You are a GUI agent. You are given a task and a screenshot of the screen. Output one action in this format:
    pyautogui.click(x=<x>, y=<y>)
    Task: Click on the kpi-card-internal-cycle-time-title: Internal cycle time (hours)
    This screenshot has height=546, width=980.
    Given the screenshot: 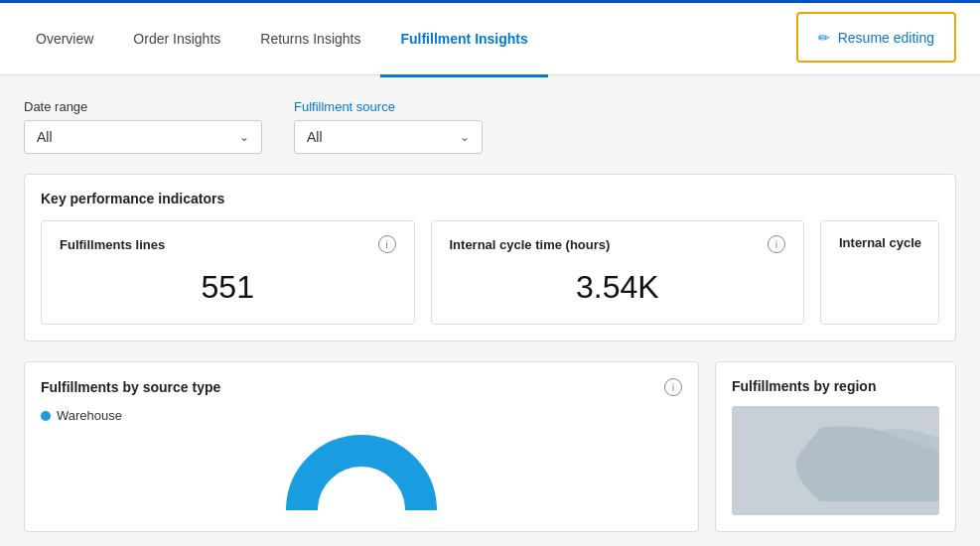 What is the action you would take?
    pyautogui.click(x=530, y=244)
    